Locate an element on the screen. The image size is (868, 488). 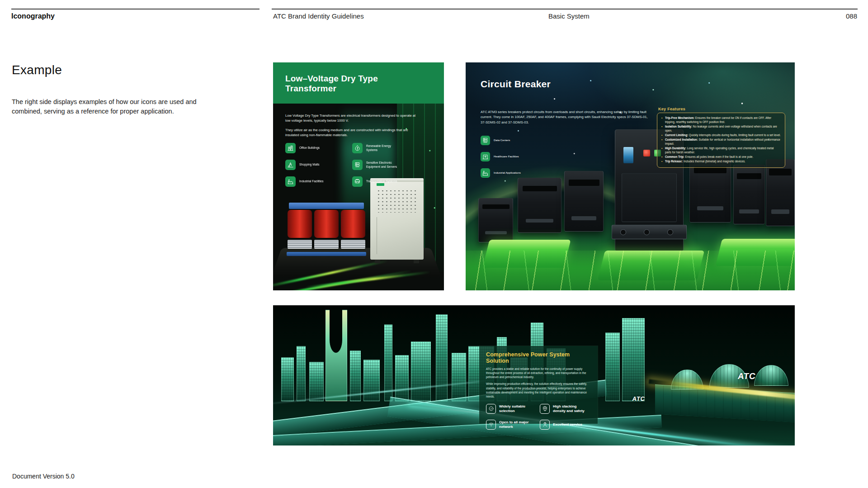
page-title: Example is located at coordinates (37, 70).